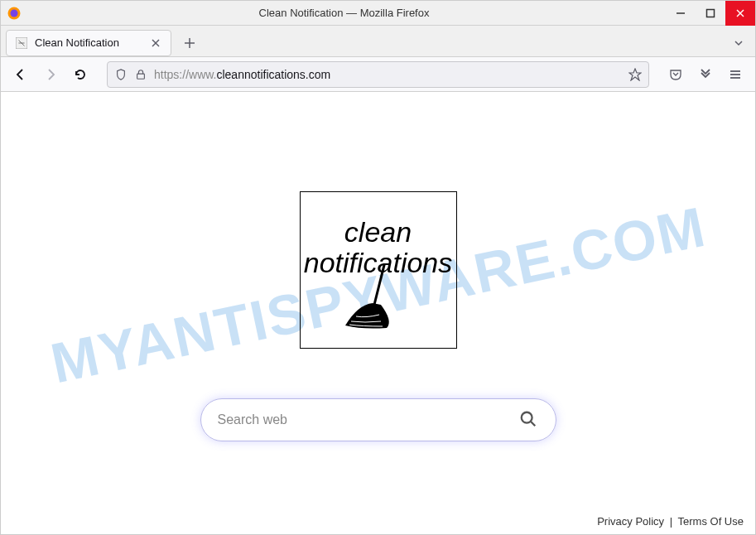  Describe the element at coordinates (89, 43) in the screenshot. I see `browser-tab: Clean Notification` at that location.